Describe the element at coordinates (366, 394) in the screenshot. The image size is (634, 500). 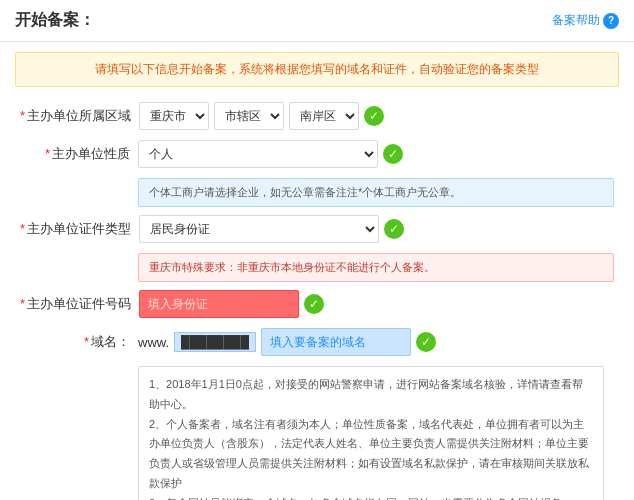
I see `info-text: 1、2018年1月1日0点起，对接受的网站警察申请，进行网站备案域名核验，详情请…` at that location.